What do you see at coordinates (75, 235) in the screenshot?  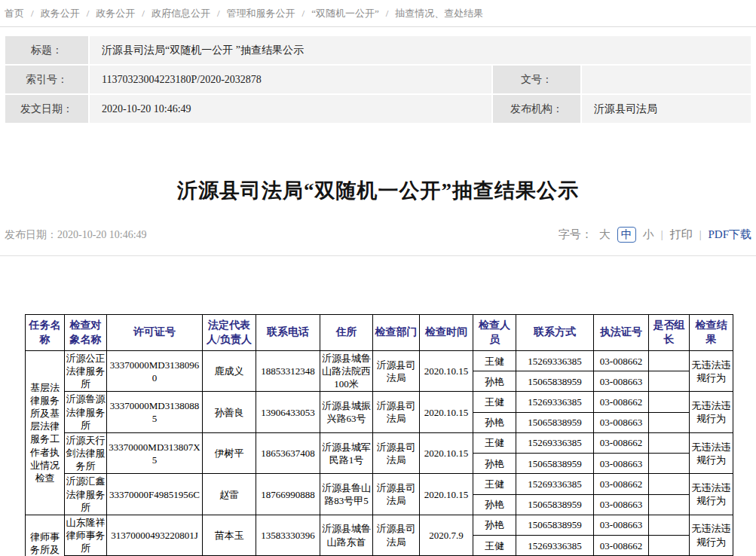 I see `publish-date: 发布日期：2020-10-20 10:46:49` at bounding box center [75, 235].